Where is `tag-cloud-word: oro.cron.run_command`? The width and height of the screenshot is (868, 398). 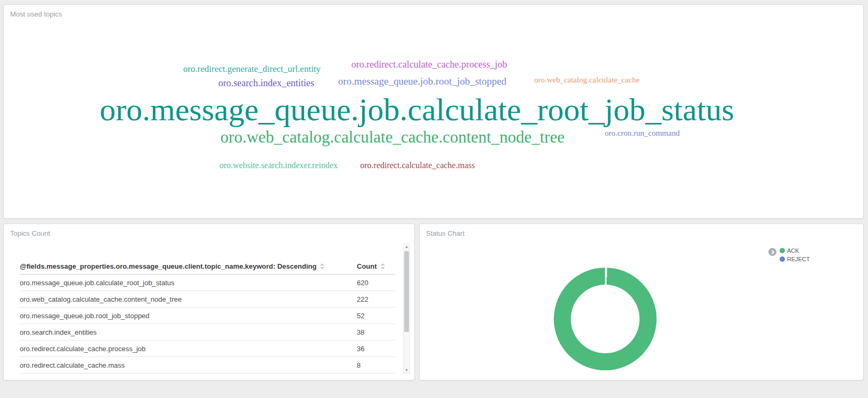 tag-cloud-word: oro.cron.run_command is located at coordinates (642, 133).